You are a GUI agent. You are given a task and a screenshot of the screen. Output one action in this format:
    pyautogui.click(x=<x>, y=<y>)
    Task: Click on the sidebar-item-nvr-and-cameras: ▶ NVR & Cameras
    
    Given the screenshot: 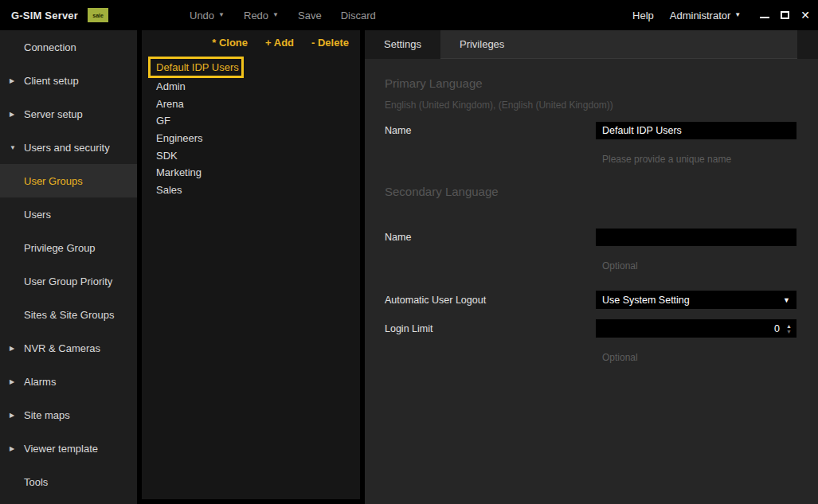 What is the action you would take?
    pyautogui.click(x=68, y=348)
    